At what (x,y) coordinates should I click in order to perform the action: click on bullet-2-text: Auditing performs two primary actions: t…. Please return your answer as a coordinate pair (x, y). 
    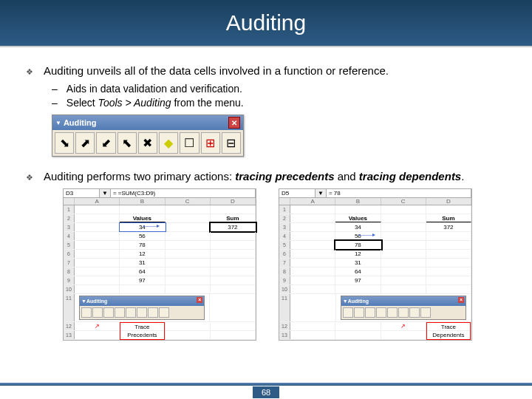
    Looking at the image, I should click on (254, 176).